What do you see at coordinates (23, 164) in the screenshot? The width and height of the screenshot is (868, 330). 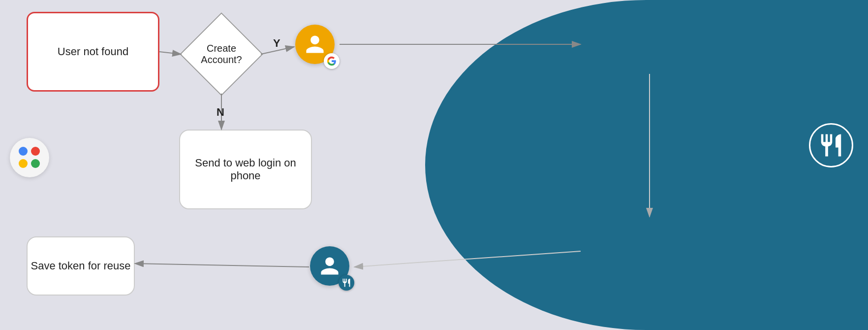 I see `dot-yellow` at bounding box center [23, 164].